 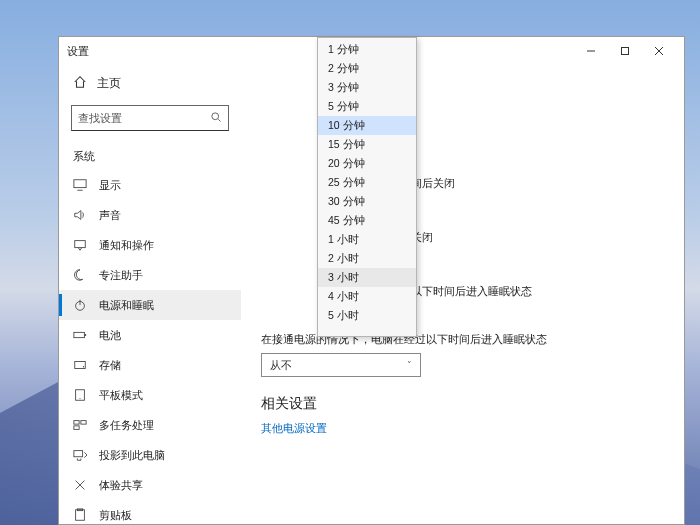 What do you see at coordinates (110, 186) in the screenshot?
I see `sidebar-item-label: 显示` at bounding box center [110, 186].